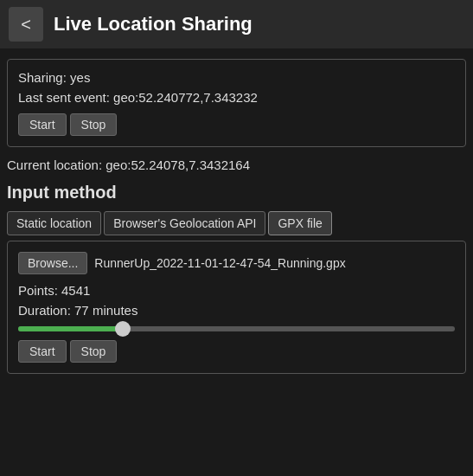 The width and height of the screenshot is (473, 476). What do you see at coordinates (237, 310) in the screenshot?
I see `gpx-duration: Duration: 77 minutes` at bounding box center [237, 310].